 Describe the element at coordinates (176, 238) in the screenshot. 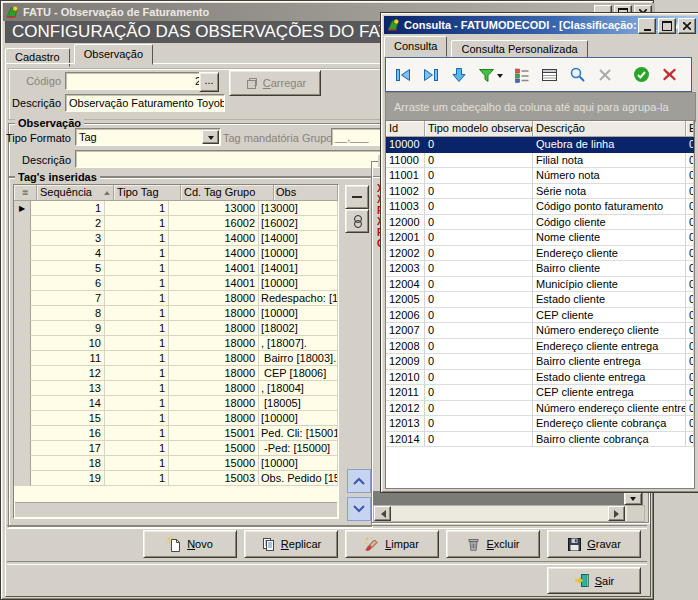

I see `tag-row: 3 1 14000 [14000]` at that location.